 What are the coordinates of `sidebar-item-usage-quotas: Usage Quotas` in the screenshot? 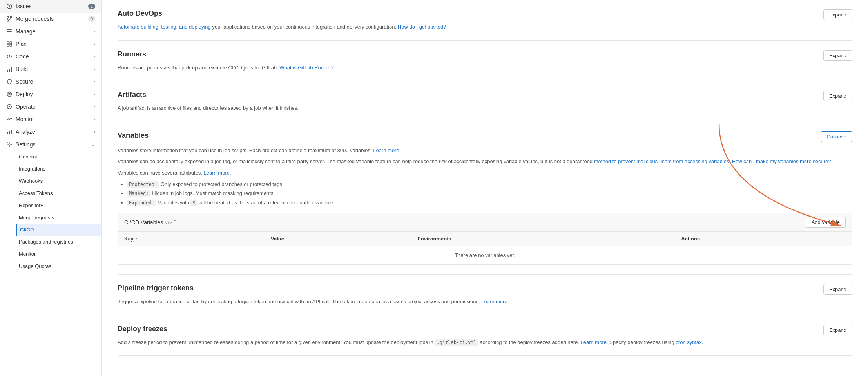 It's located at (59, 266).